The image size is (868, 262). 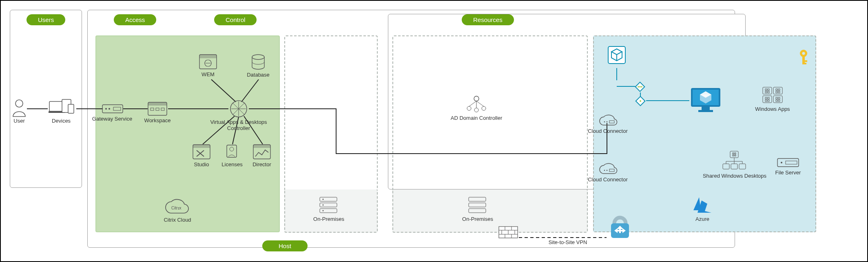 What do you see at coordinates (157, 109) in the screenshot?
I see `workspace-icon` at bounding box center [157, 109].